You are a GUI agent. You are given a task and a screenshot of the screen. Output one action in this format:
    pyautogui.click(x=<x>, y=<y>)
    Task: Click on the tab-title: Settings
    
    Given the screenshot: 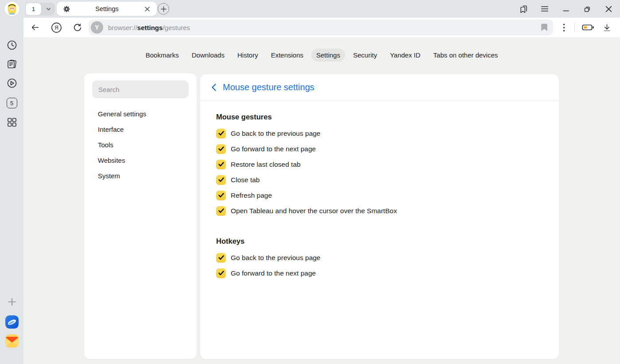 What is the action you would take?
    pyautogui.click(x=107, y=9)
    